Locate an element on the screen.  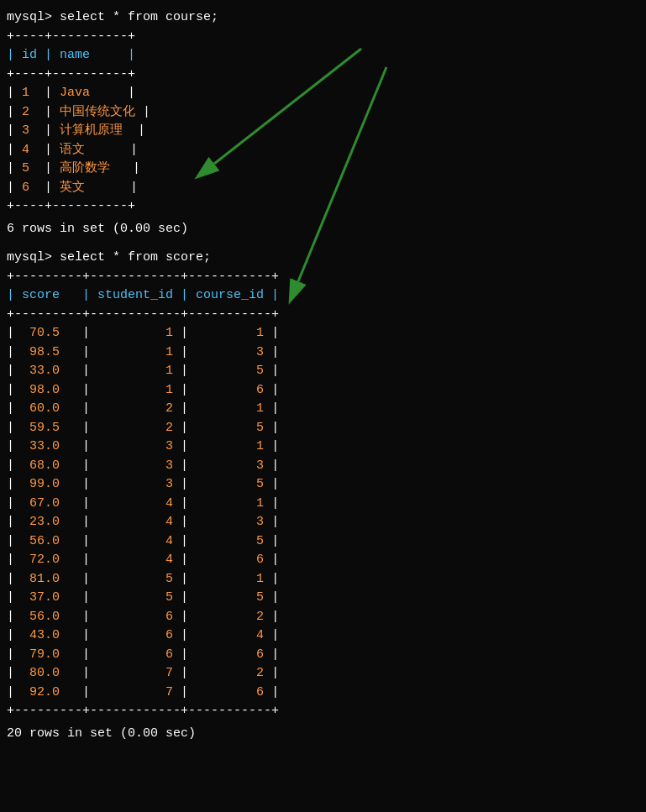
course-row-6: | 6 | 英文 | is located at coordinates (323, 188).